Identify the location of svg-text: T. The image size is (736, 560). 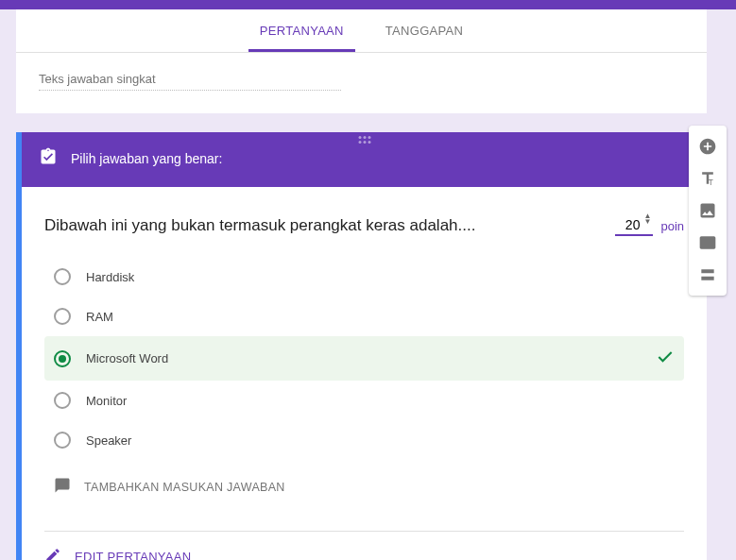
(710, 182).